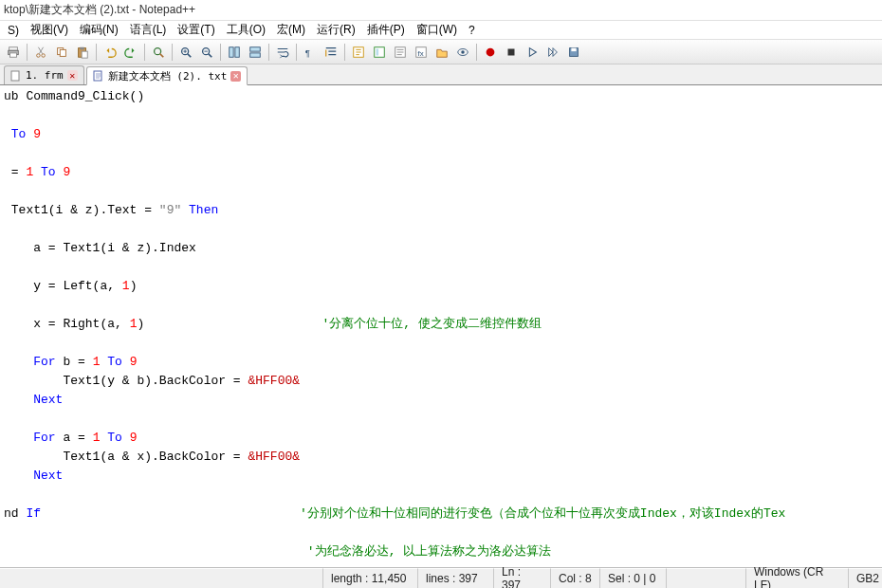 The image size is (882, 588). What do you see at coordinates (441, 30) in the screenshot?
I see `menu-bar: S) 视图(V) 编码(N) 语言(L) 设置(T) 工具(O) 宏(M) 运行…` at bounding box center [441, 30].